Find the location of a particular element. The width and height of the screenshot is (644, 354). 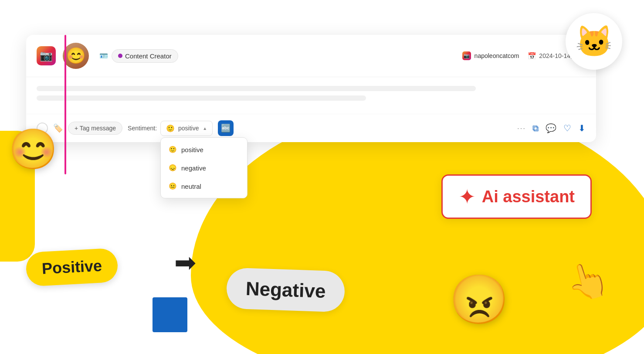

translate-icon-symbol: 🔤 is located at coordinates (226, 128).